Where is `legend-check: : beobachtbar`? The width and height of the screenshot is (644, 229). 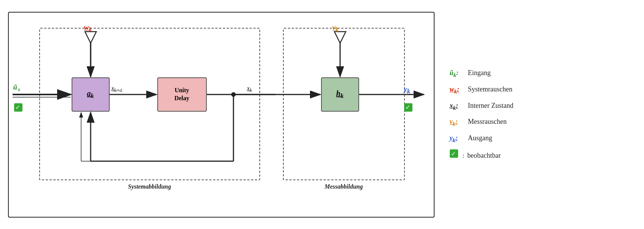 legend-check: : beobachtbar is located at coordinates (481, 155).